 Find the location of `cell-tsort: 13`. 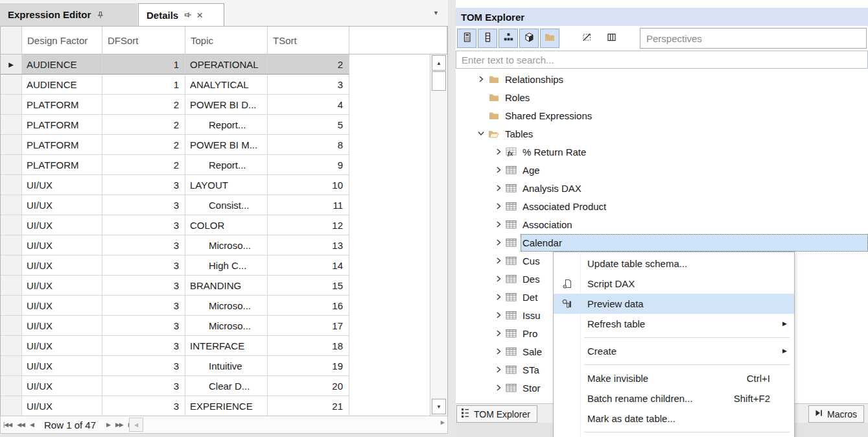

cell-tsort: 13 is located at coordinates (309, 245).